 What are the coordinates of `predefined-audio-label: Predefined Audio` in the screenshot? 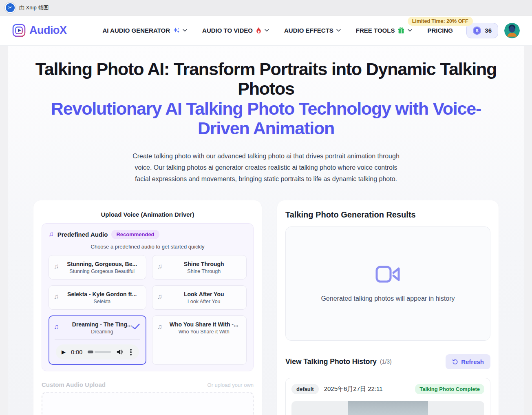 It's located at (83, 234).